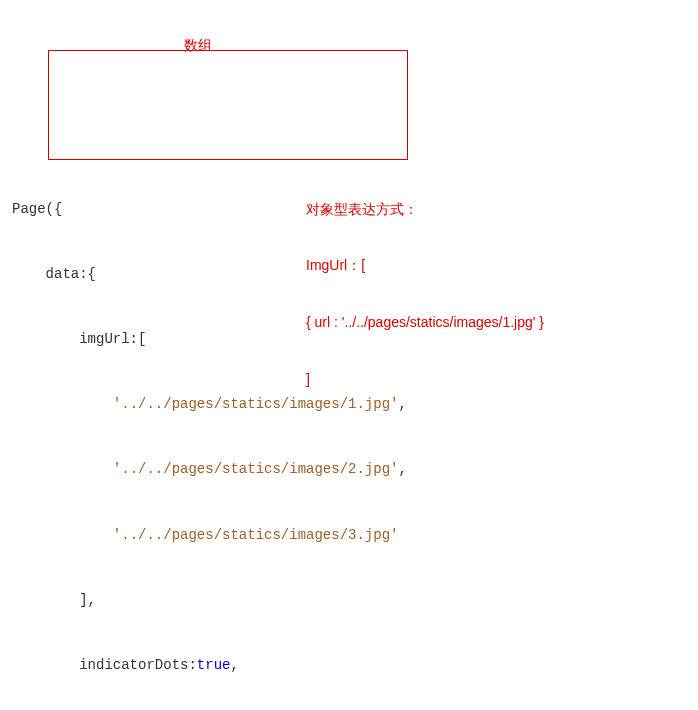  Describe the element at coordinates (228, 105) in the screenshot. I see `array-annotation-box` at that location.